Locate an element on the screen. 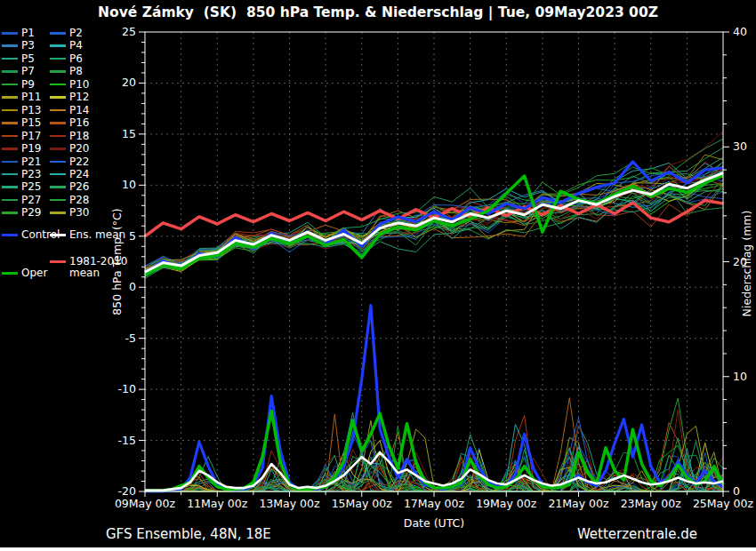  legend-label: P20 is located at coordinates (80, 149).